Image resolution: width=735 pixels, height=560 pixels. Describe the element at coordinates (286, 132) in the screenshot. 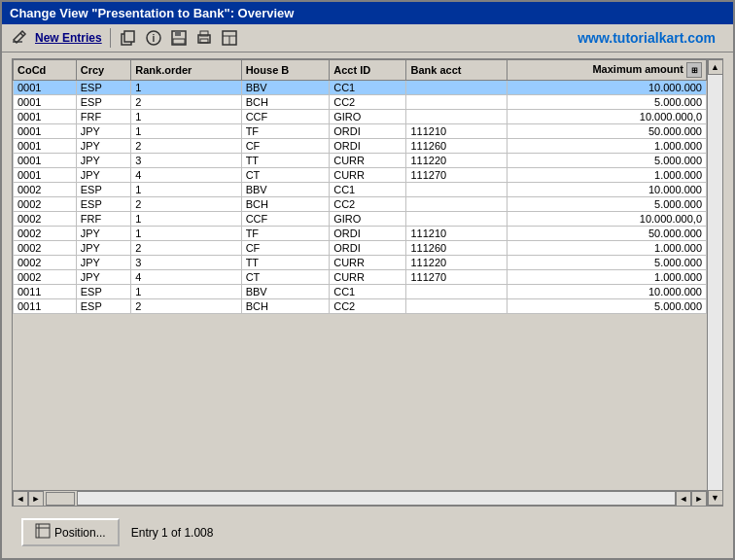

I see `cell-house_b: TF` at that location.